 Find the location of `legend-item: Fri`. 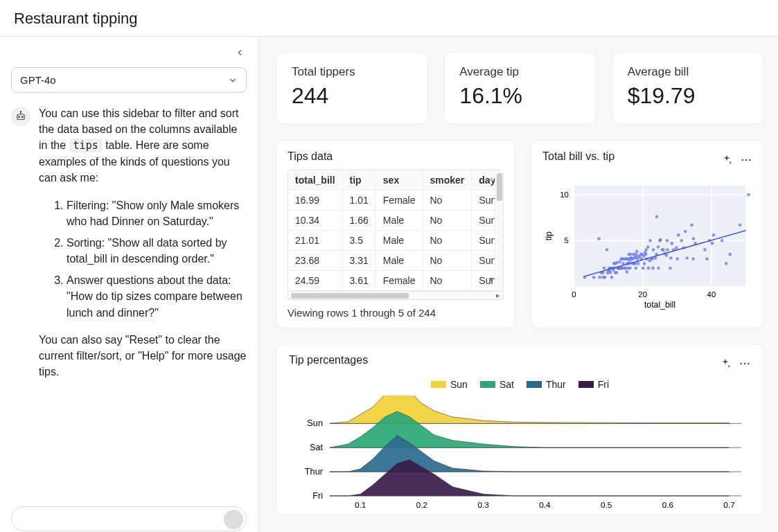

legend-item: Fri is located at coordinates (594, 384).